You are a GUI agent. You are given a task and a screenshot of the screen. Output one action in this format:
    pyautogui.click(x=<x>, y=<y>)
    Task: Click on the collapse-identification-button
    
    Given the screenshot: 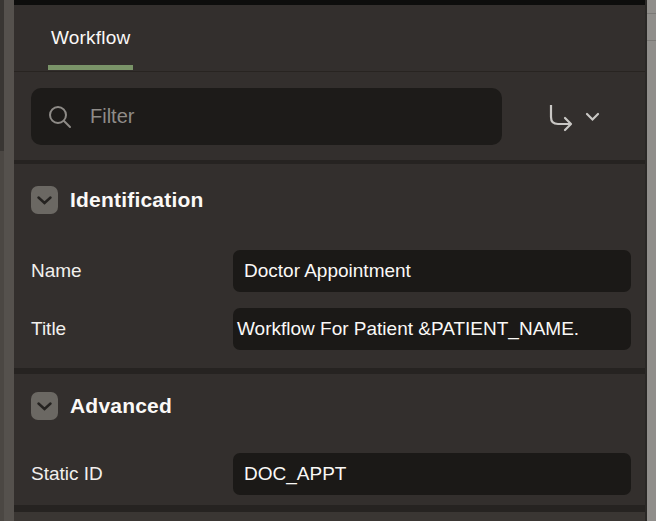 What is the action you would take?
    pyautogui.click(x=44, y=200)
    